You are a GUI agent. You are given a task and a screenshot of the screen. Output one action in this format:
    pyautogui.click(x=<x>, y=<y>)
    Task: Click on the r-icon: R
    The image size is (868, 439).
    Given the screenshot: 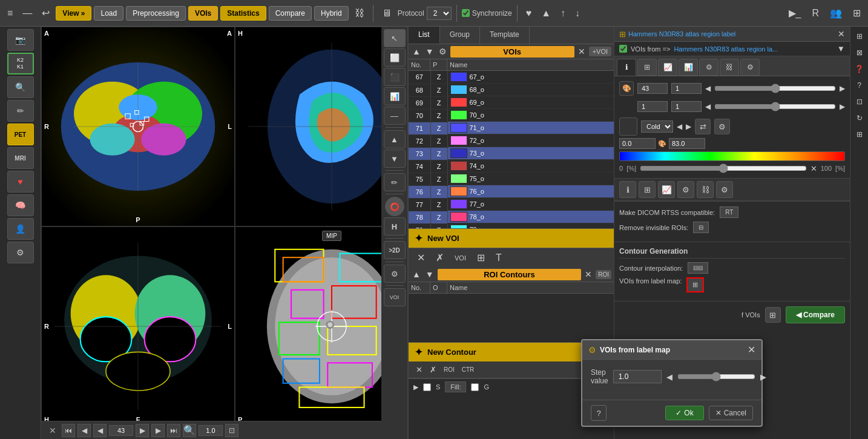 What is the action you would take?
    pyautogui.click(x=815, y=13)
    